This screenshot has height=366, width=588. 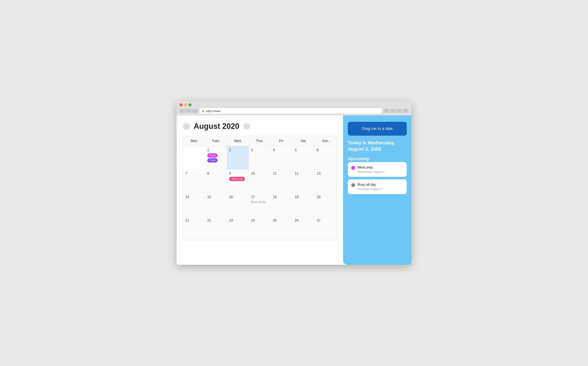 What do you see at coordinates (216, 197) in the screenshot?
I see `cell-date: 15` at bounding box center [216, 197].